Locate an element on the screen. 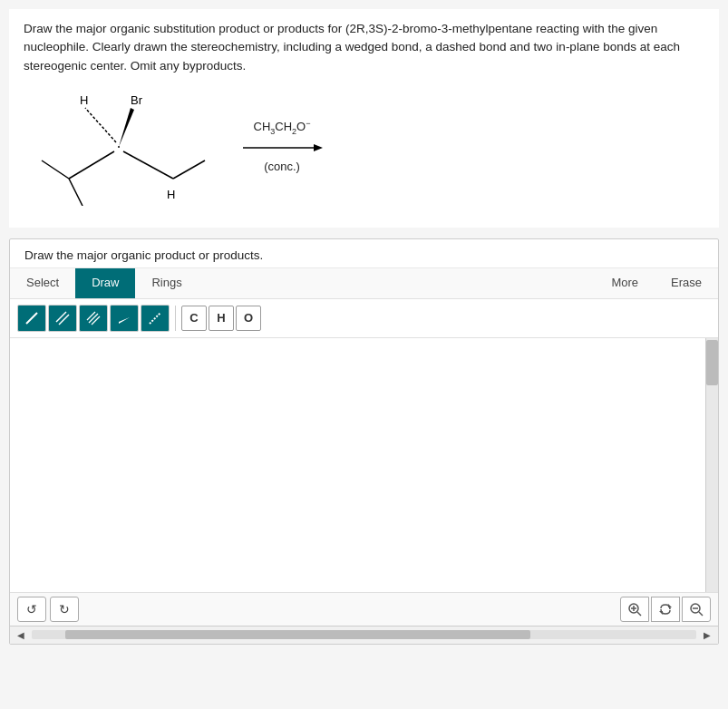  tab-erase: Erase is located at coordinates (686, 283).